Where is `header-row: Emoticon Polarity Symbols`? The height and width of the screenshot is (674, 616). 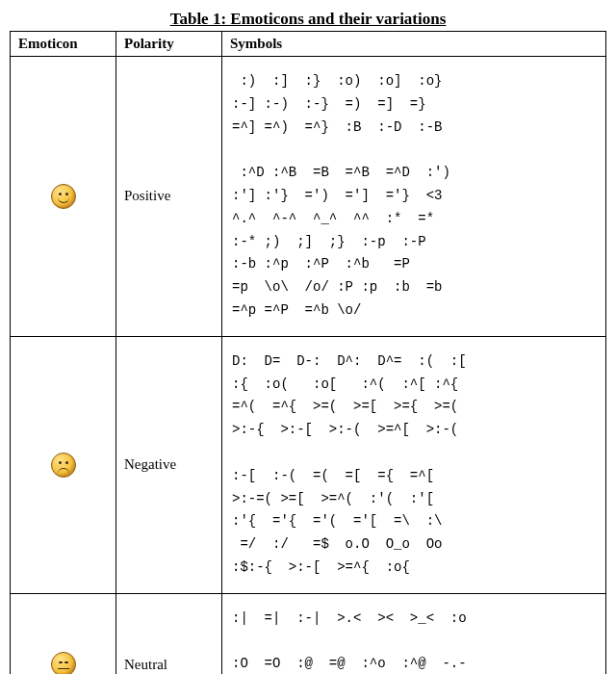
header-row: Emoticon Polarity Symbols is located at coordinates (308, 44).